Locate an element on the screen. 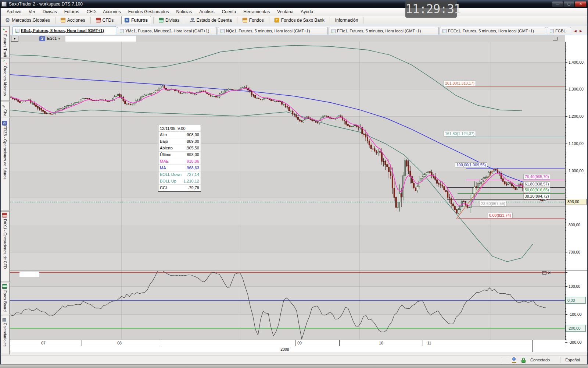 The width and height of the screenshot is (588, 368). plus-icon: + is located at coordinates (277, 20).